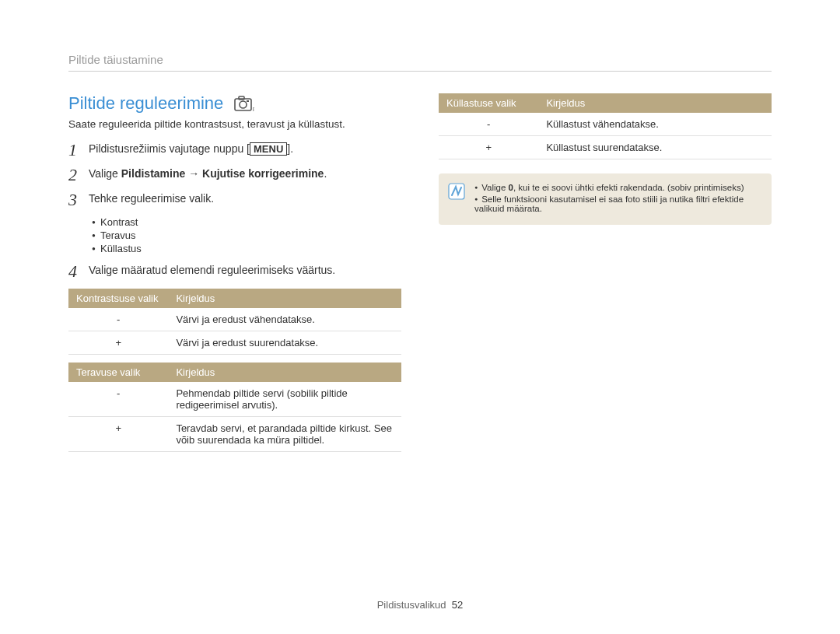  I want to click on list-item: Küllastus, so click(247, 249).